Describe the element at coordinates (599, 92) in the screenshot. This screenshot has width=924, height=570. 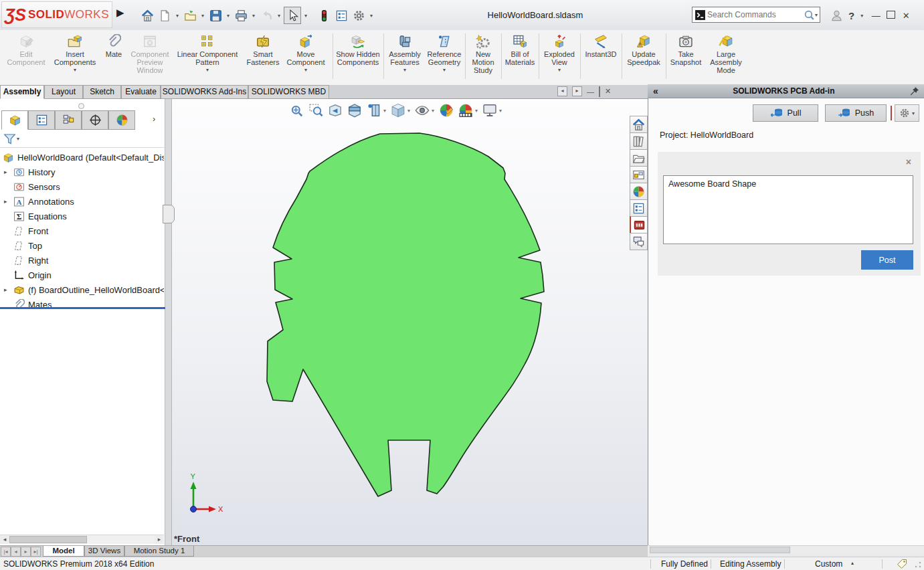
I see `doc-restore-button` at that location.